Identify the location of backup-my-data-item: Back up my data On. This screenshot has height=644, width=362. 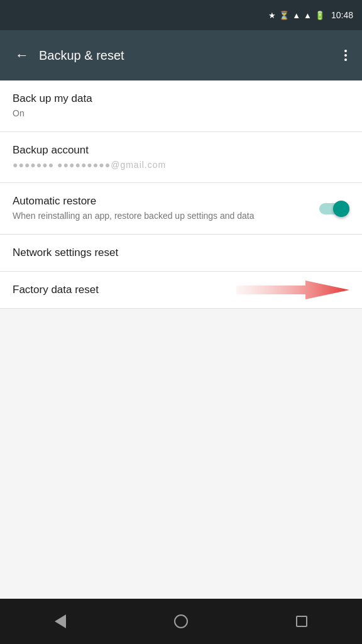
(181, 106).